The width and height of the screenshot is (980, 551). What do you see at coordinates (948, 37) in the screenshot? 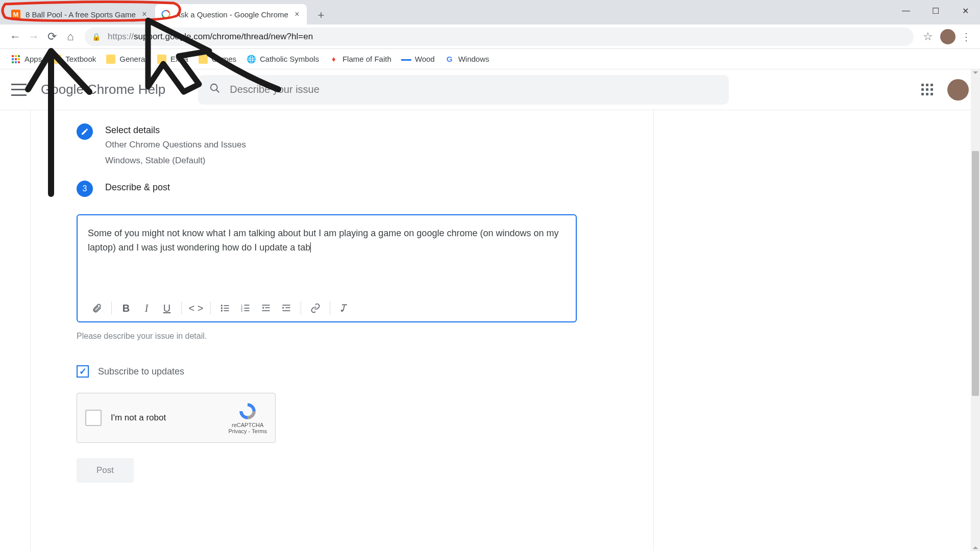
I see `profile-avatar` at bounding box center [948, 37].